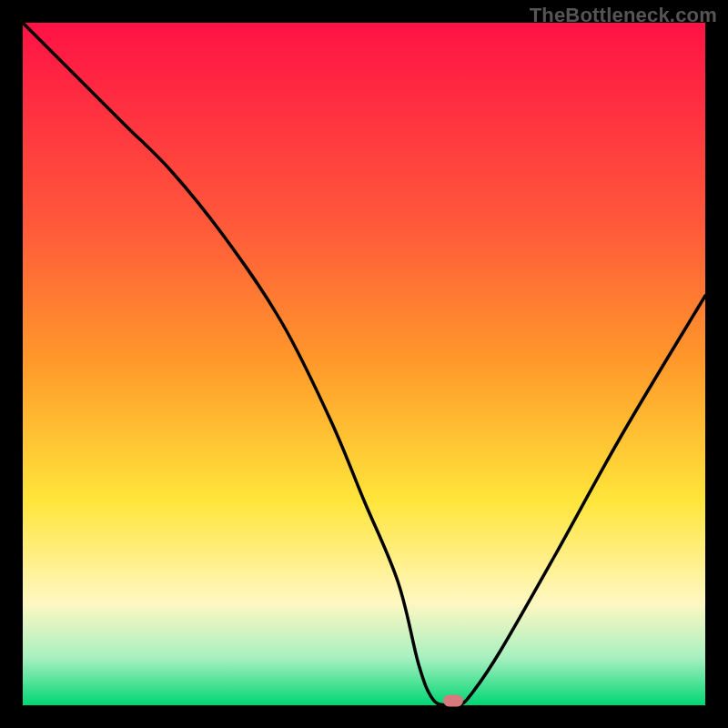 This screenshot has height=728, width=728. I want to click on watermark-text: TheBottleneck.com, so click(623, 15).